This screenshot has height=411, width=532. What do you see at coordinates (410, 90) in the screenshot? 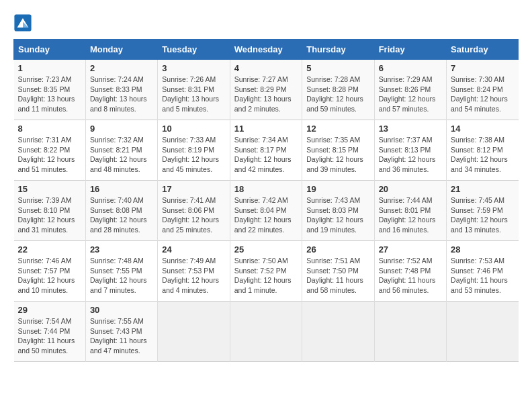
I see `calendar-cell: 6Sunrise: 7:29 AM Sunset: 8:26 PM Daylig…` at bounding box center [410, 90].